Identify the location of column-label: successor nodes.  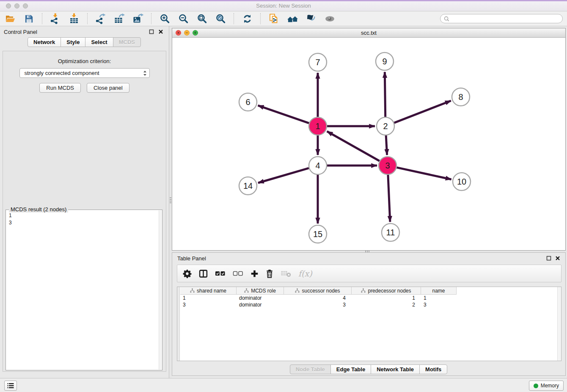
(321, 291).